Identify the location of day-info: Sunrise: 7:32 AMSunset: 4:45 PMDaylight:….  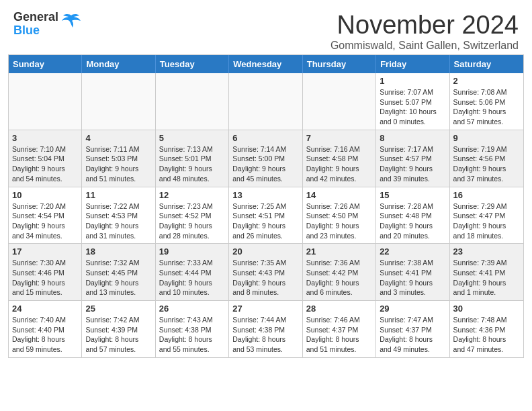
(118, 278).